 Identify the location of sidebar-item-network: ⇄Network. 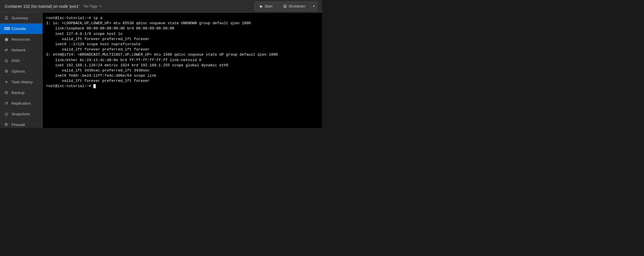
(21, 50).